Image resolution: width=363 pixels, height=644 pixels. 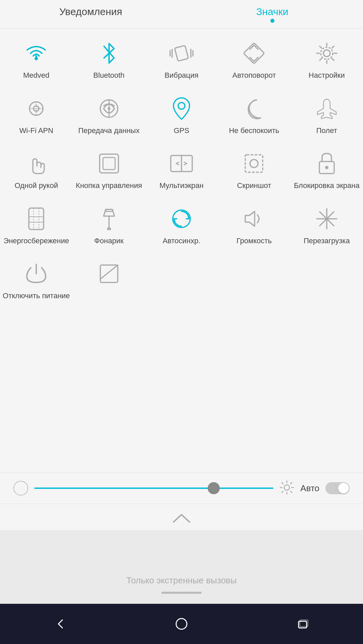 What do you see at coordinates (182, 164) in the screenshot?
I see `multiscreen-icon` at bounding box center [182, 164].